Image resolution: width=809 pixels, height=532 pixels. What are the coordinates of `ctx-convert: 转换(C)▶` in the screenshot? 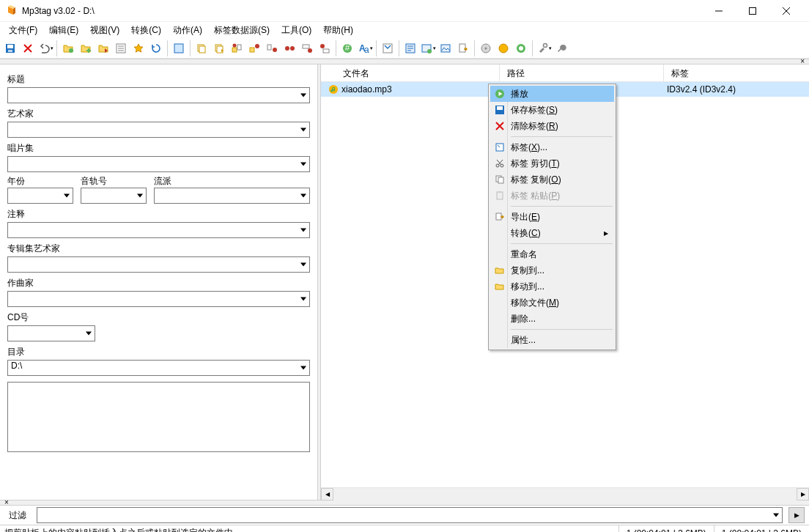 It's located at (553, 233).